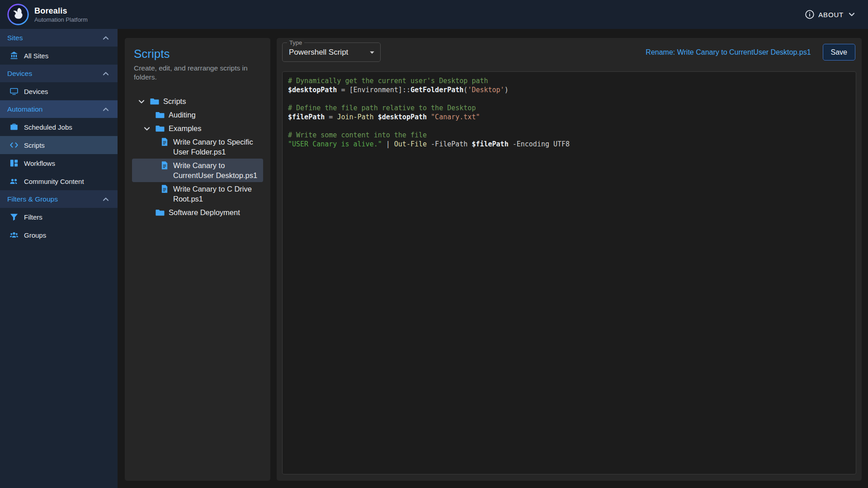  Describe the element at coordinates (569, 144) in the screenshot. I see `code-line: "USER Canary is alive." | Out-File -File…` at that location.